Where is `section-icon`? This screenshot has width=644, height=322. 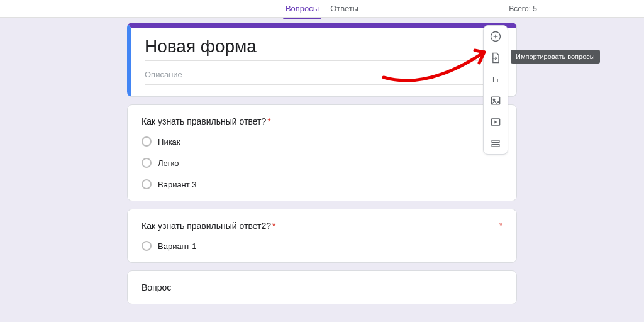 section-icon is located at coordinates (496, 143).